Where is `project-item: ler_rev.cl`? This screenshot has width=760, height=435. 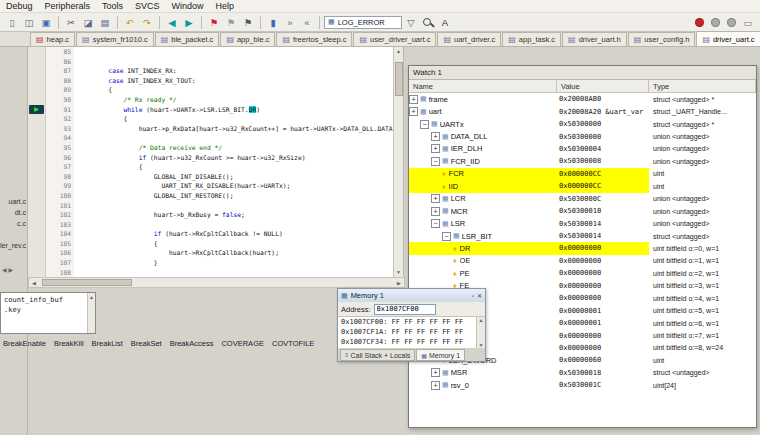
project-item: ler_rev.cl is located at coordinates (13, 246).